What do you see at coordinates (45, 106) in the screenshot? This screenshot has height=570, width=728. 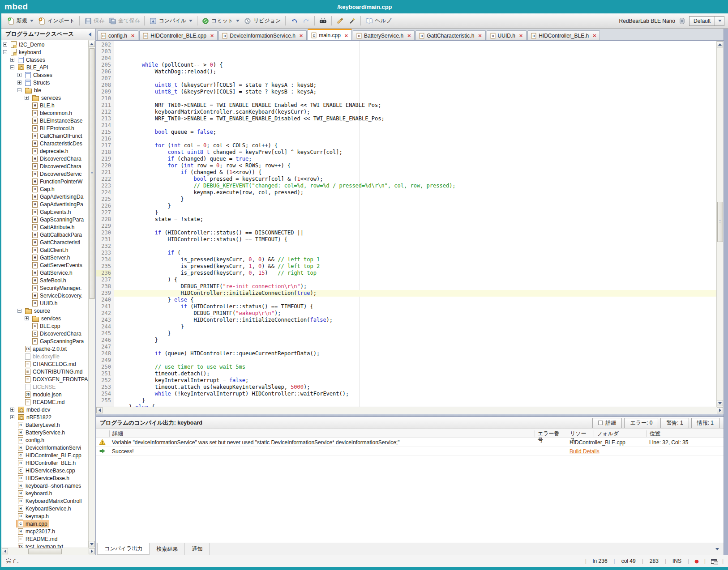 I see `tree-item-ble-h: BLE.h` at bounding box center [45, 106].